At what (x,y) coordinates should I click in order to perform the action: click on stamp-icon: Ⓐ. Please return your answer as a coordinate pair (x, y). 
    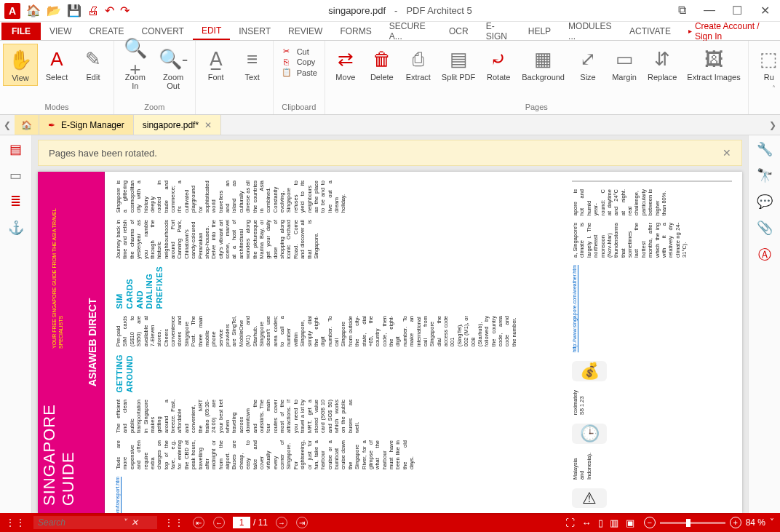
    Looking at the image, I should click on (765, 255).